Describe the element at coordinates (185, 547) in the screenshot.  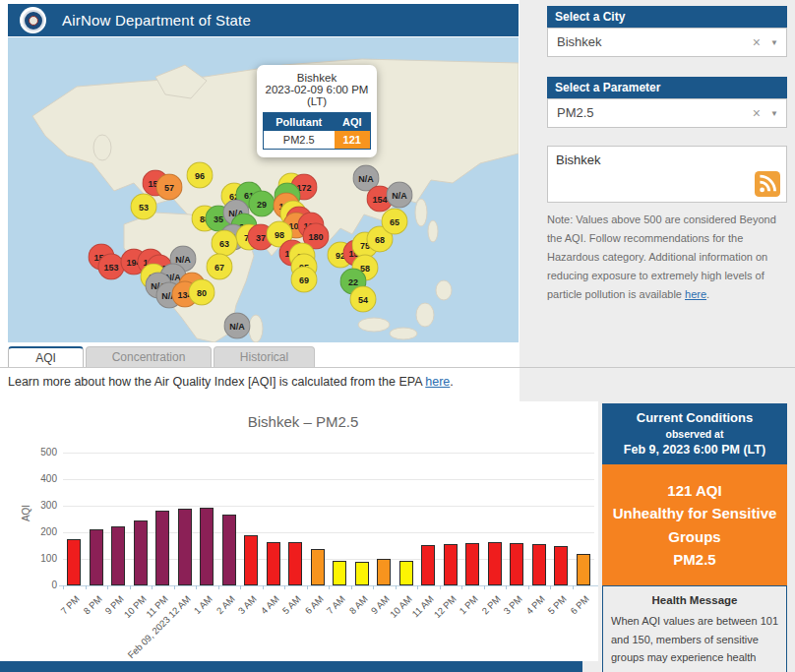
I see `chart-bar-feb-09-2023-12-am` at that location.